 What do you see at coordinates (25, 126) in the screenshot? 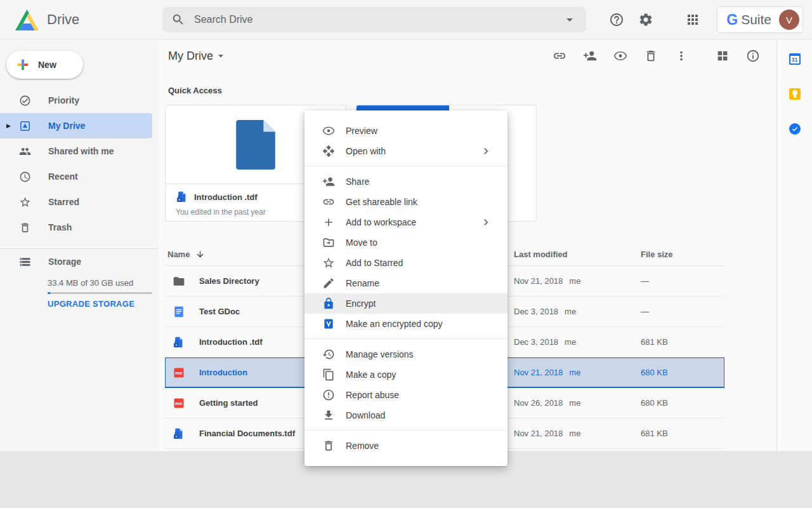
I see `drive-icon` at bounding box center [25, 126].